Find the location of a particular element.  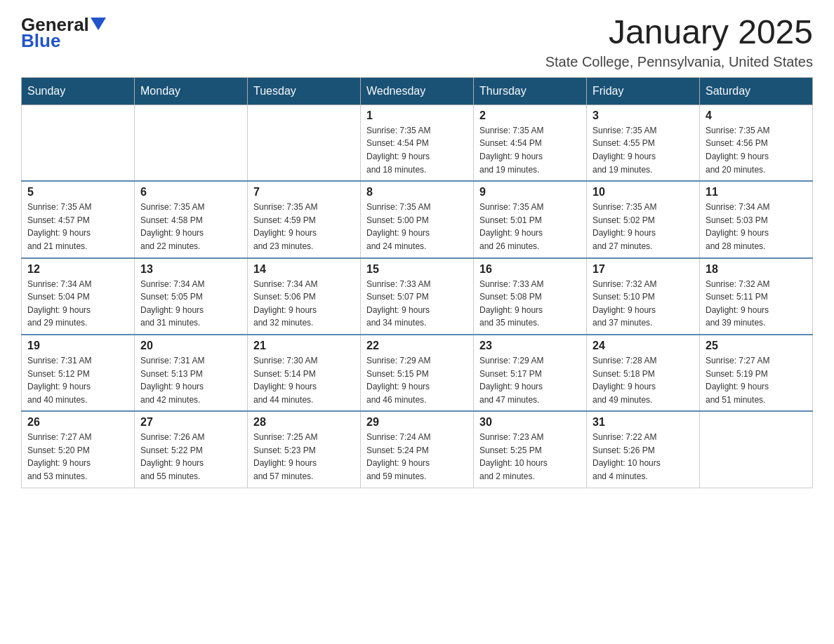

day-number: 14 is located at coordinates (304, 269).